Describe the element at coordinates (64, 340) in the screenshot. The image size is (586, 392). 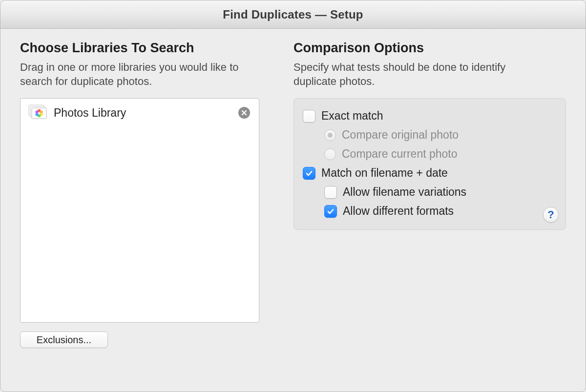
I see `exclusions-button: Exclusions...` at that location.